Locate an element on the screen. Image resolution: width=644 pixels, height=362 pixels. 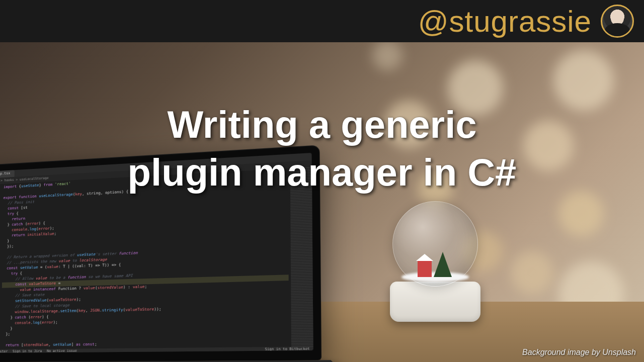
status-issue: No active issue is located at coordinates (62, 351).